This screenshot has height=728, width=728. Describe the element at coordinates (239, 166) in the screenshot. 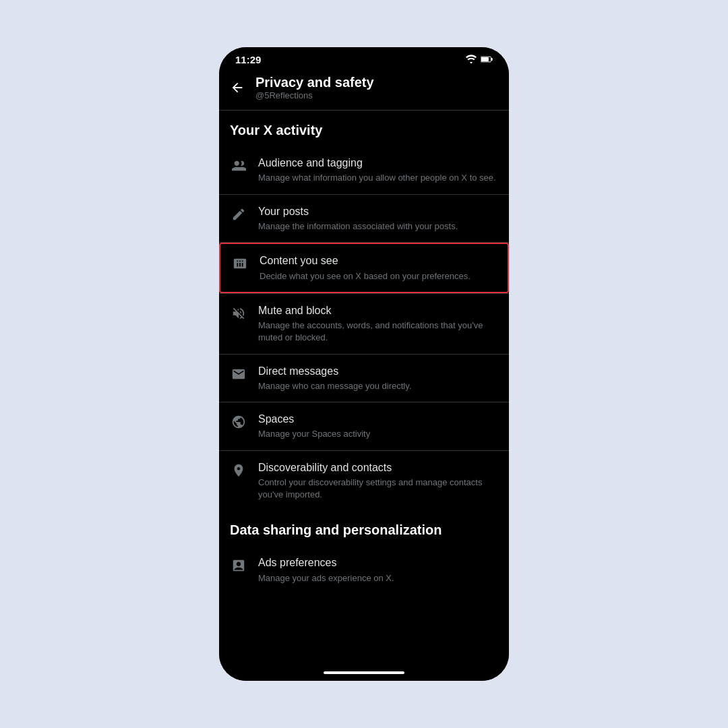

I see `audience-icon` at that location.